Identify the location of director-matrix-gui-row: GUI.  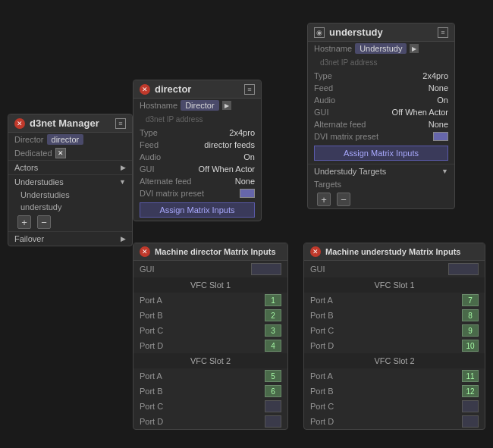
(211, 269).